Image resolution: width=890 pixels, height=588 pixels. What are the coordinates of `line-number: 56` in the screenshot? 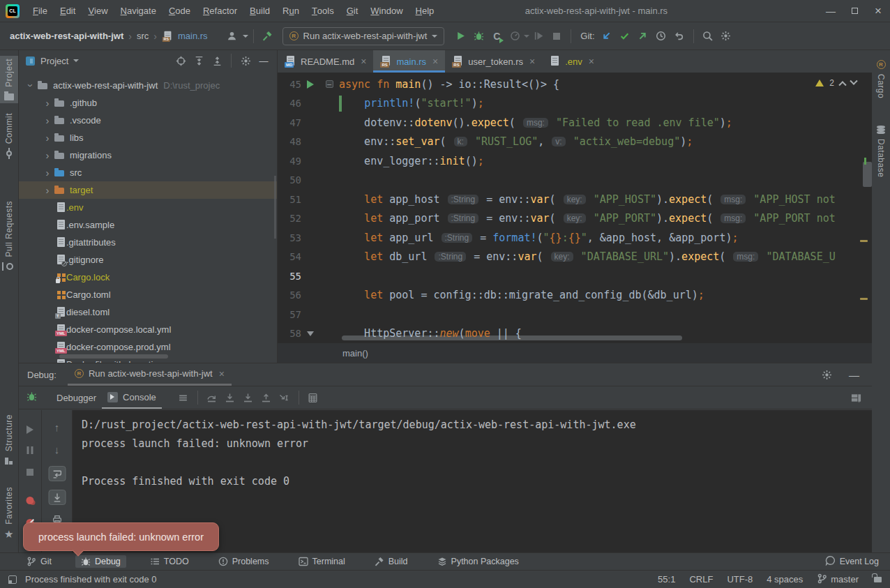 It's located at (289, 295).